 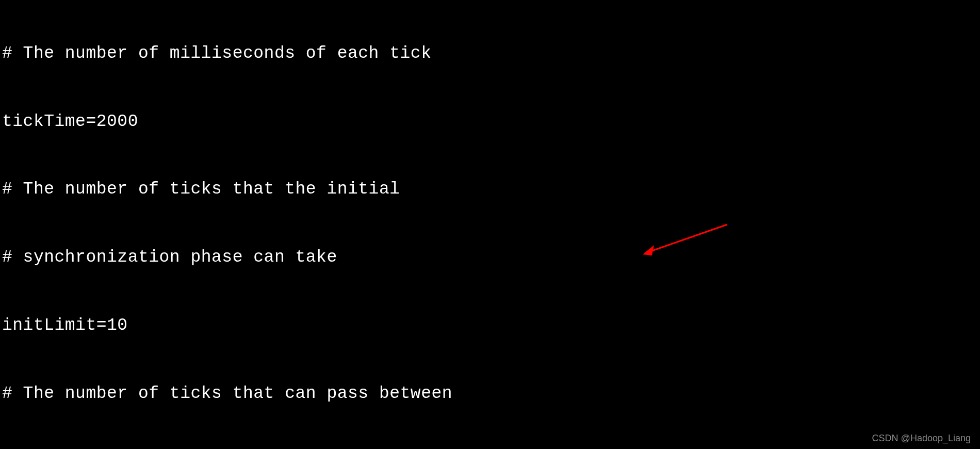 What do you see at coordinates (170, 257) in the screenshot?
I see `comment-text: # synchronization phase can take` at bounding box center [170, 257].